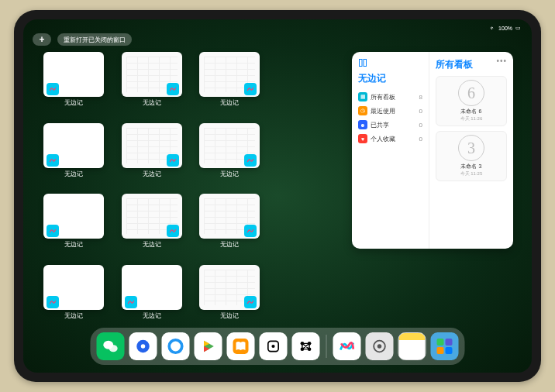 The image size is (555, 392). I want to click on status-bar: ᯤ 100% ▭, so click(278, 28).